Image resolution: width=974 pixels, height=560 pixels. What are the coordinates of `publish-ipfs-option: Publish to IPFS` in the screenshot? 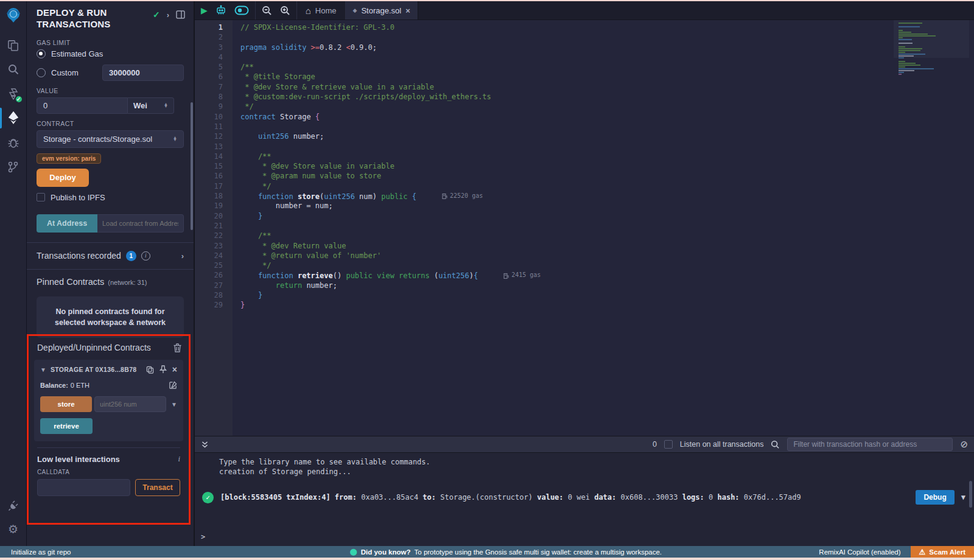 It's located at (110, 197).